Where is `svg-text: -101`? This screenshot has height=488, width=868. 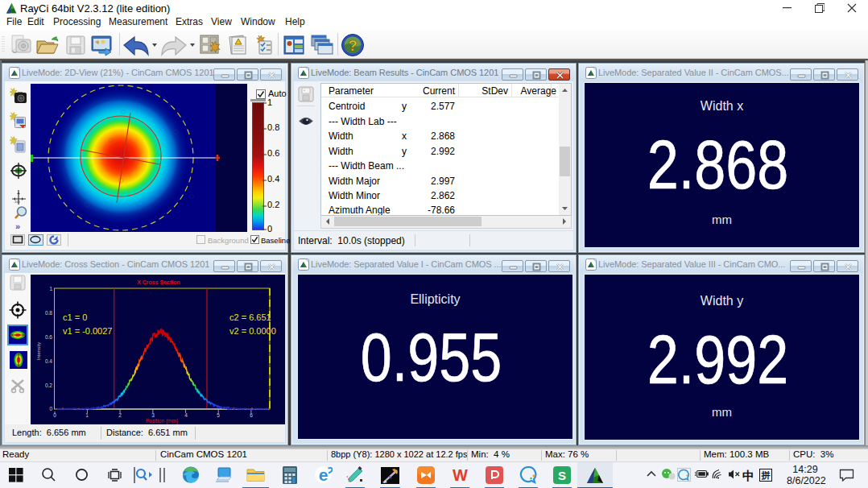 svg-text: -101 is located at coordinates (18, 201).